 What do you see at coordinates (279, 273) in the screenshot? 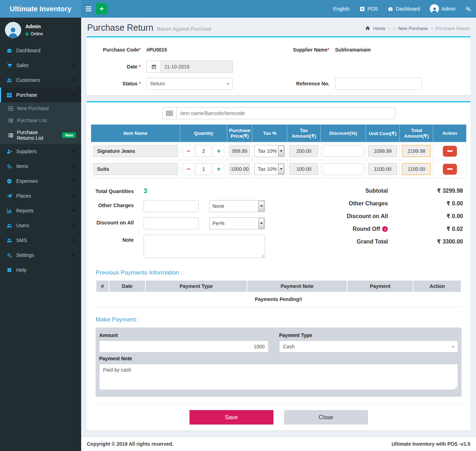
I see `previous-payments-heading: Previous Payments Information :` at bounding box center [279, 273].